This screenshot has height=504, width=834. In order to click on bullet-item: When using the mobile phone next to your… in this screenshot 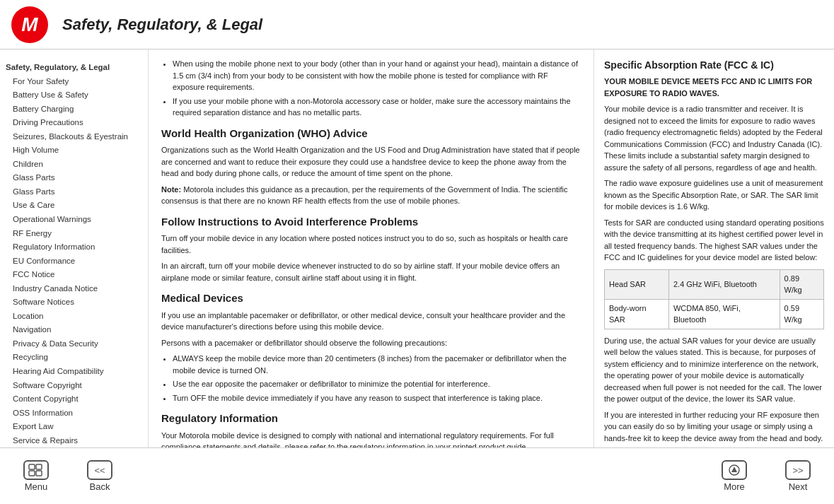, I will do `click(376, 76)`.